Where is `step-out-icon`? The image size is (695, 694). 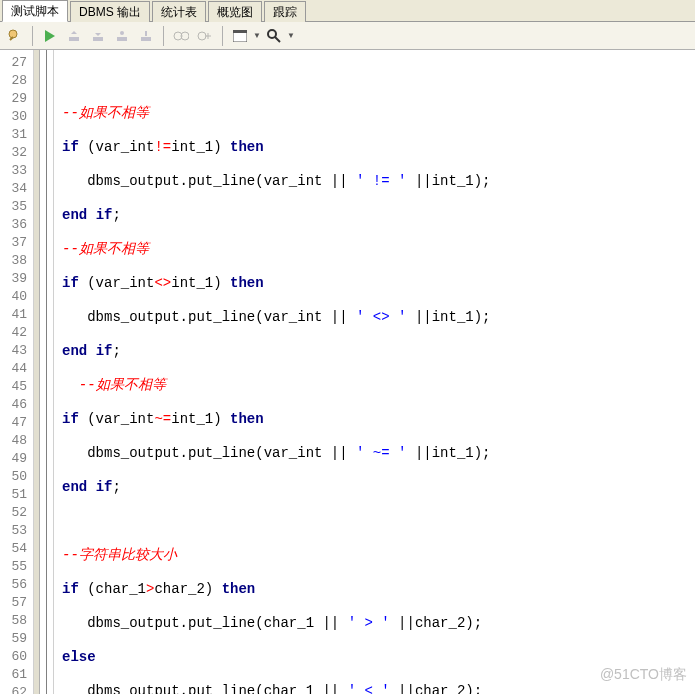 step-out-icon is located at coordinates (122, 36).